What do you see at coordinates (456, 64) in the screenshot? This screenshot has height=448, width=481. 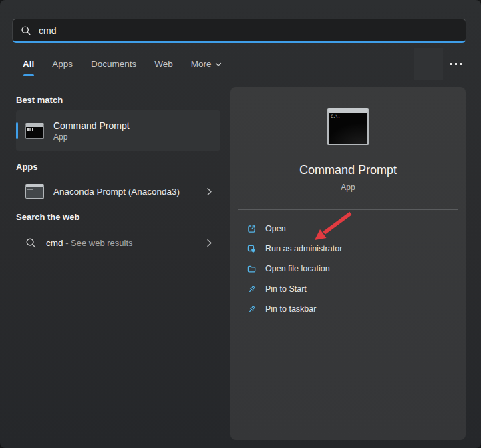 I see `options-button` at bounding box center [456, 64].